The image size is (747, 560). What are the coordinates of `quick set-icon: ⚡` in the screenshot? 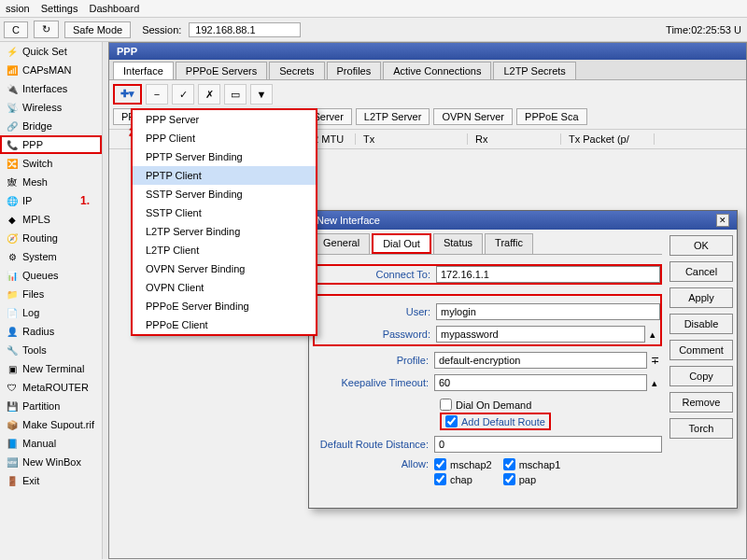 It's located at (12, 51).